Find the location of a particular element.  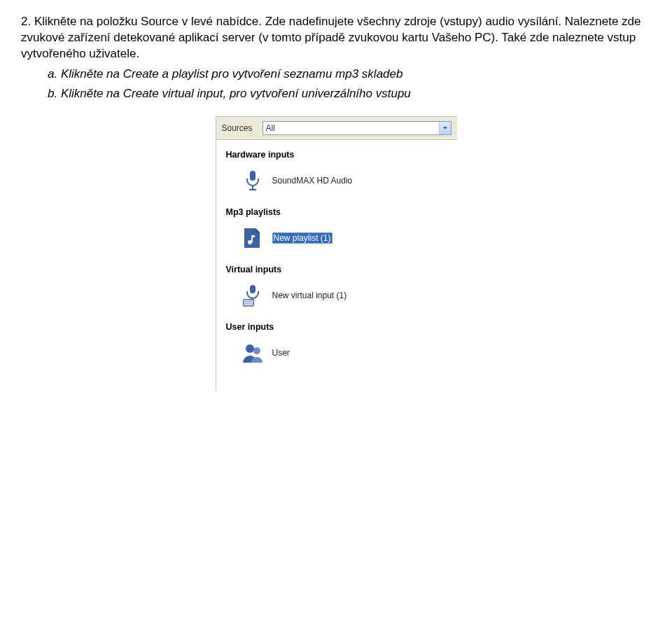

virtual-input-item: New virtual input (1) is located at coordinates (337, 295).